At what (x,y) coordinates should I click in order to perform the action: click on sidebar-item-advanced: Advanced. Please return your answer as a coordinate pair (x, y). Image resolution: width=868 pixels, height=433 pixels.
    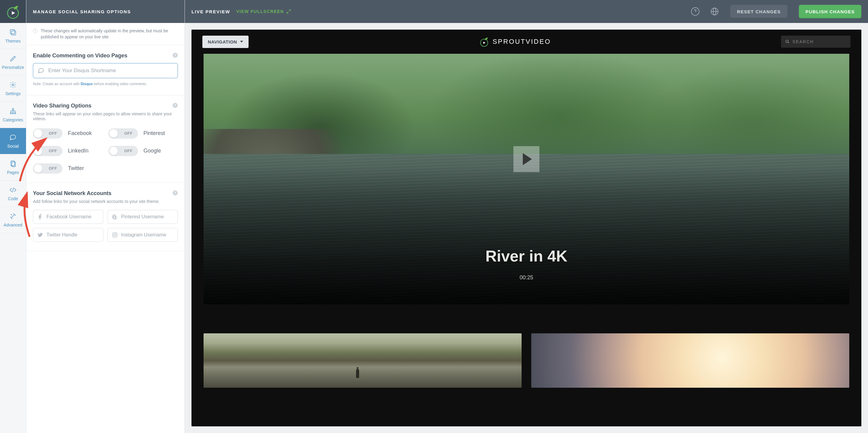
    Looking at the image, I should click on (13, 220).